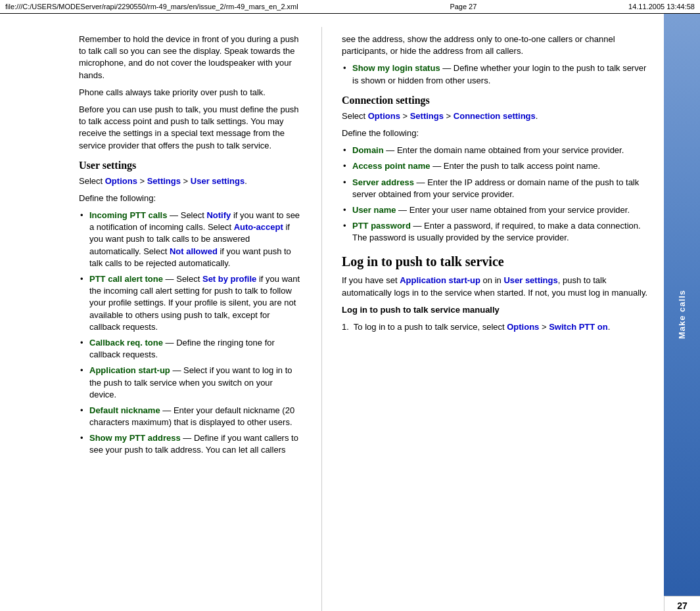 This screenshot has width=700, height=611. I want to click on page-number: 27, so click(682, 606).